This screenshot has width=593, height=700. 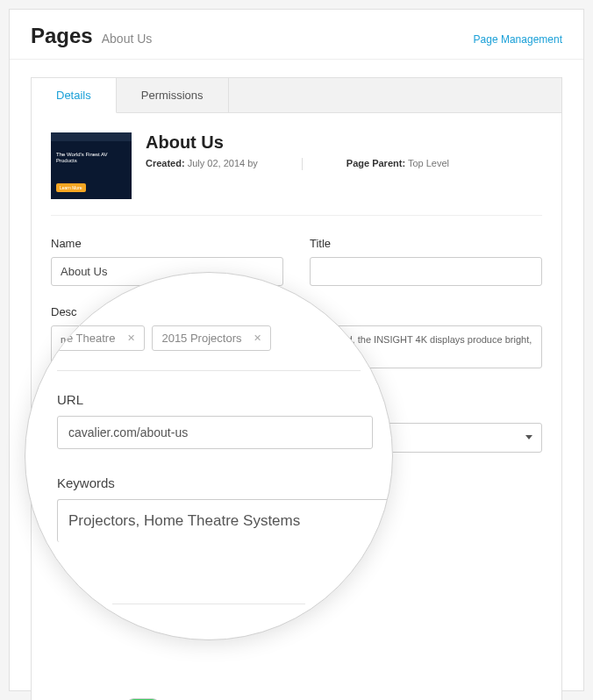 I want to click on page-title: Pages, so click(x=61, y=36).